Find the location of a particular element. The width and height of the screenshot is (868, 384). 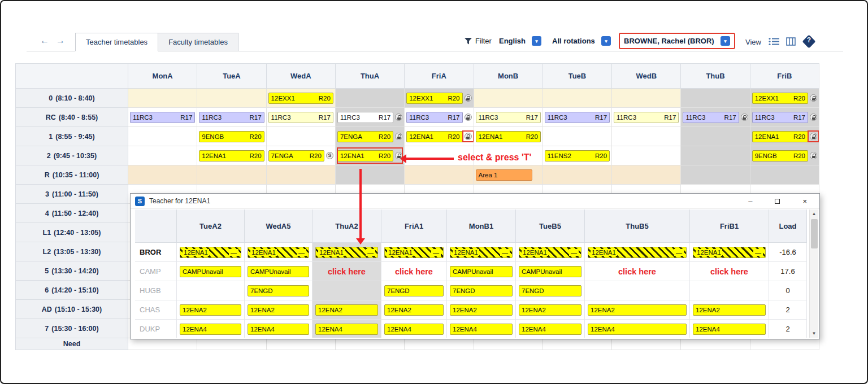

dialog-cell-BROR-ThuB5: 12ENA1— is located at coordinates (637, 252).